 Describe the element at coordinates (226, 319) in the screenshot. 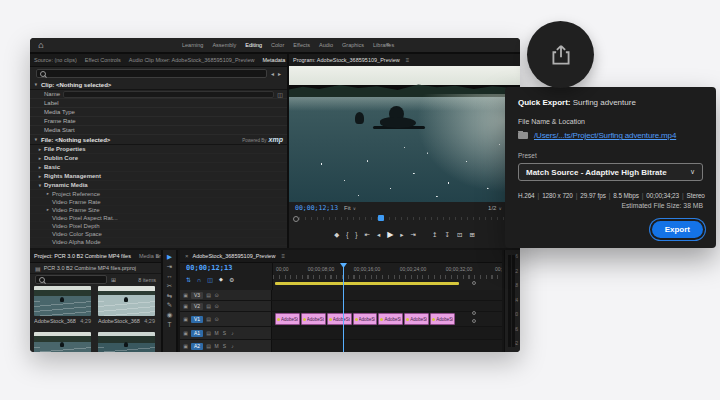

I see `track-header: ▣ V1 ▤ ⊙` at that location.